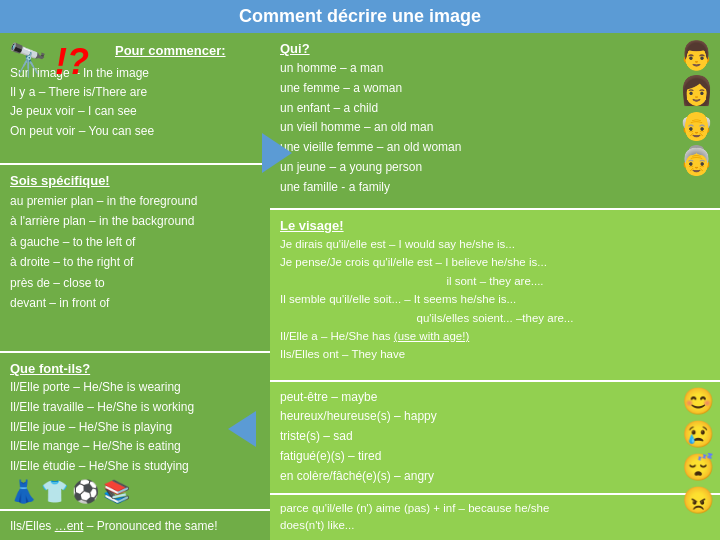  What do you see at coordinates (242, 431) in the screenshot?
I see `left-arrow-decoration` at bounding box center [242, 431].